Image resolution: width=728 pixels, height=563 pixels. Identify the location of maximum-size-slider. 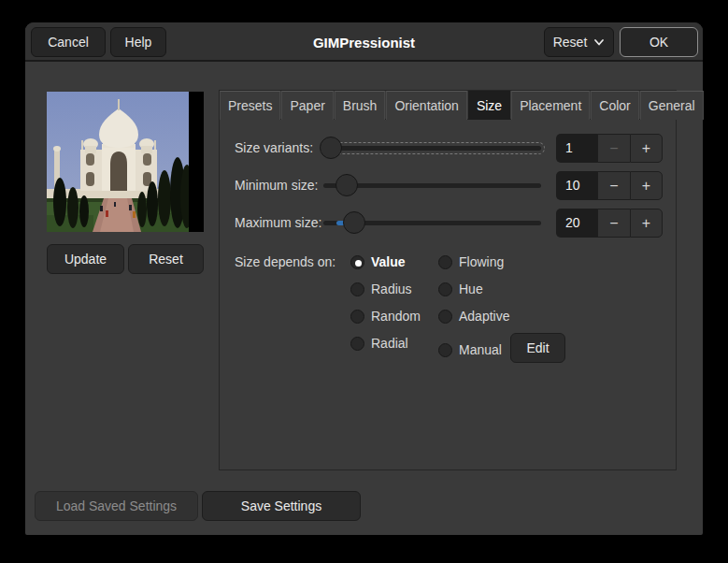
(432, 223).